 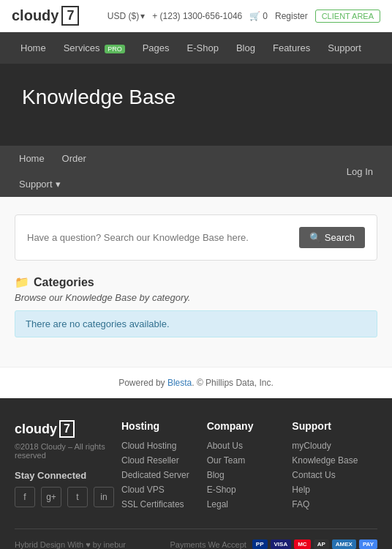 I want to click on powered-by: Powered by Blesta. © Phillips Data, Inc., so click(x=196, y=382).